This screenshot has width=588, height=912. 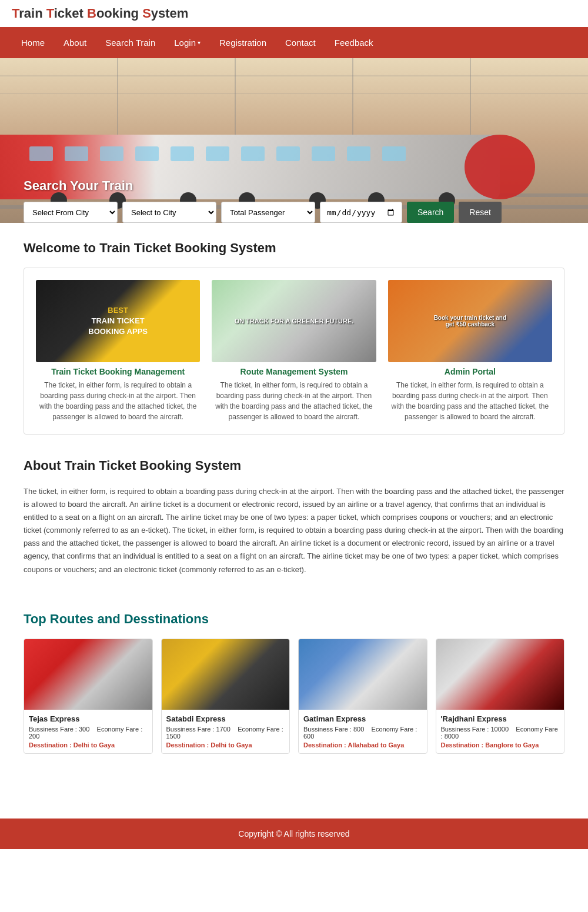 What do you see at coordinates (500, 745) in the screenshot?
I see `route-dest-rajdhani: Desstination : Banglore to Gaya` at bounding box center [500, 745].